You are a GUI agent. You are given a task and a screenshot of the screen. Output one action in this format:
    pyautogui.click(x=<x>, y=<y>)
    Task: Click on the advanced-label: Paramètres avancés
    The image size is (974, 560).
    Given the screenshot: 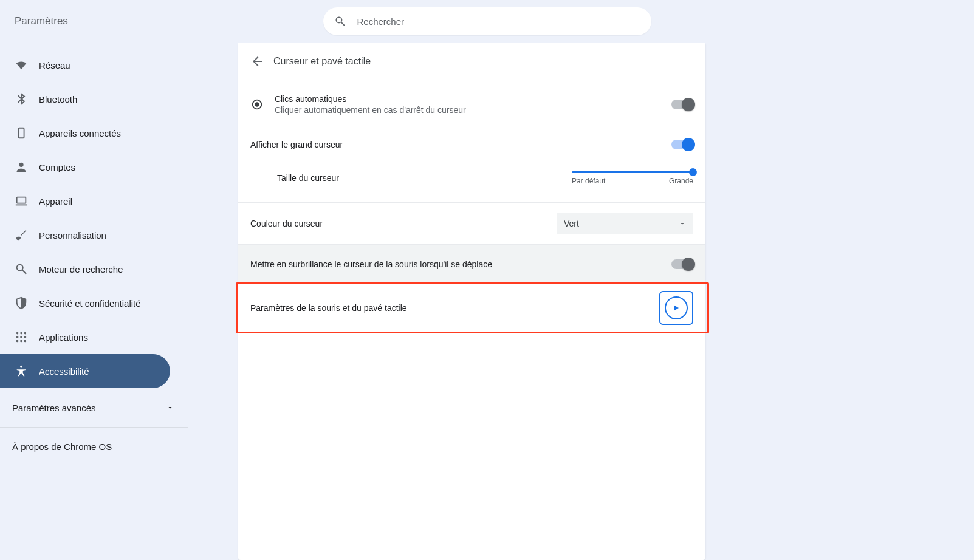 What is the action you would take?
    pyautogui.click(x=54, y=408)
    